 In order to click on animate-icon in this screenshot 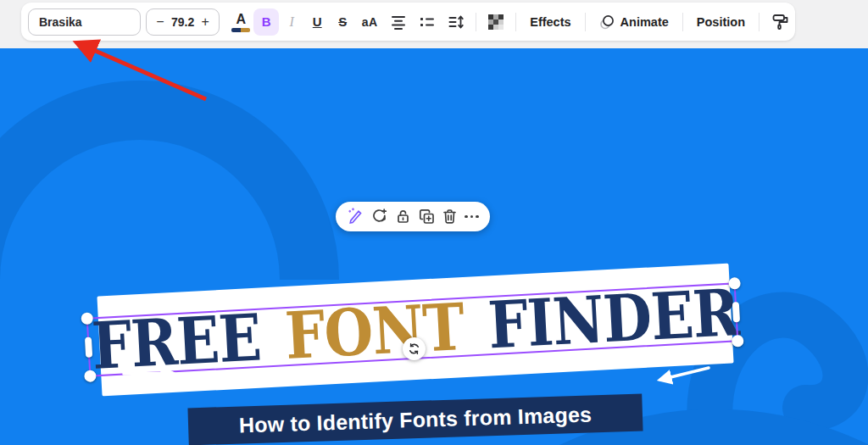, I will do `click(607, 22)`.